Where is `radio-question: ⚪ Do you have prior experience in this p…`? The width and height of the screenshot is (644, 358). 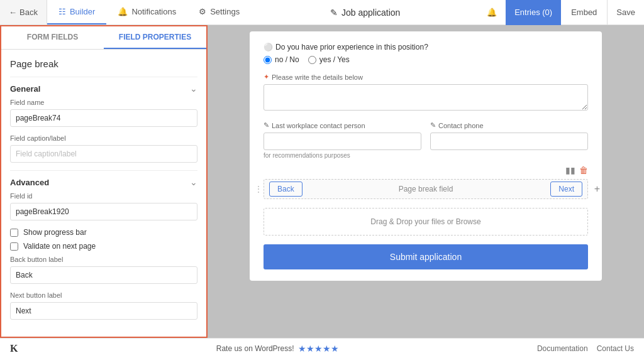
radio-question: ⚪ Do you have prior experience in this p… is located at coordinates (426, 47).